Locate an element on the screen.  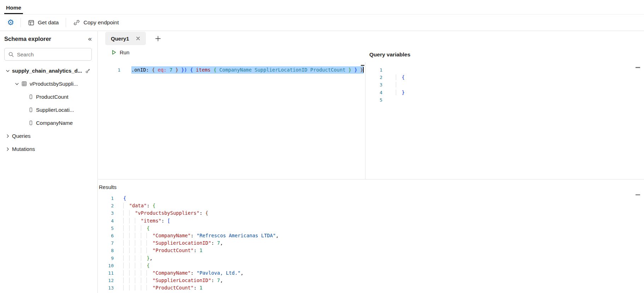
search-input is located at coordinates (52, 54).